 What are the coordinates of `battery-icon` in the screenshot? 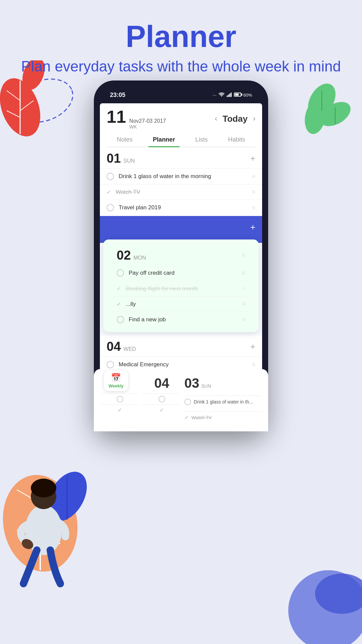 It's located at (238, 95).